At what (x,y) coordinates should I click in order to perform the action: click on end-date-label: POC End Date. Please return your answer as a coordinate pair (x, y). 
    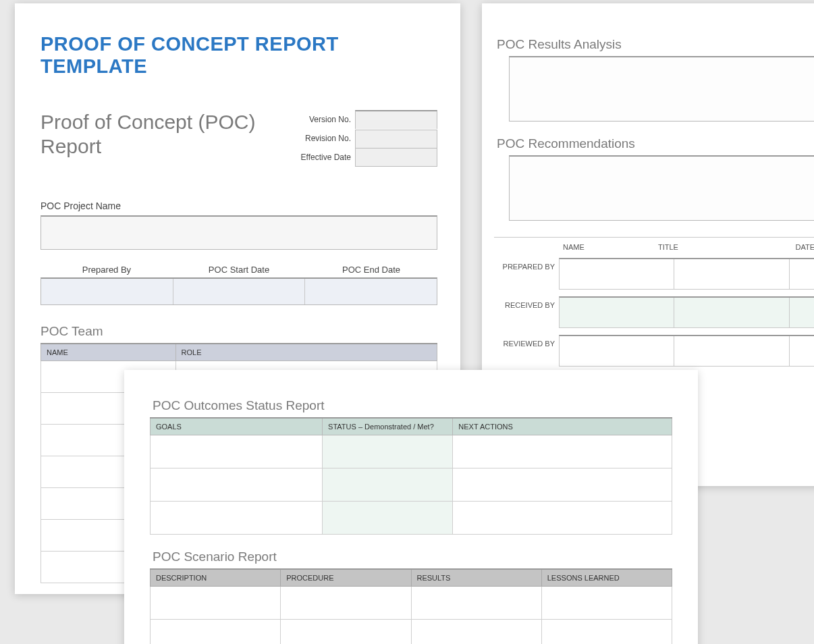
    Looking at the image, I should click on (371, 270).